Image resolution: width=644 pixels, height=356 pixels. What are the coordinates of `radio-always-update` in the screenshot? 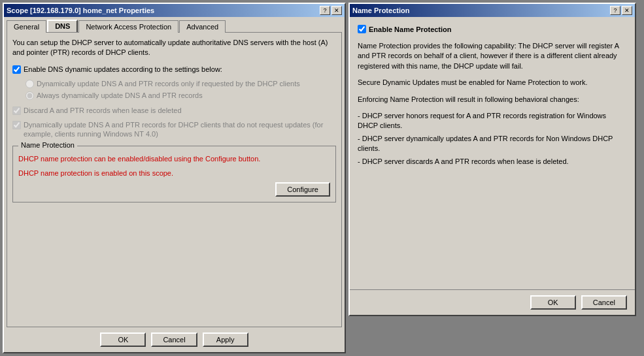 It's located at (30, 95).